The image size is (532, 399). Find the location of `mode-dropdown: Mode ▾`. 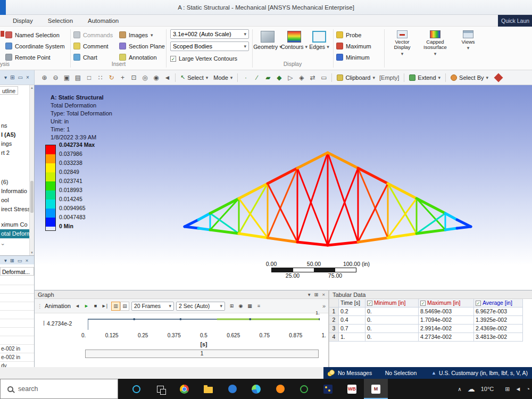

mode-dropdown: Mode ▾ is located at coordinates (223, 78).